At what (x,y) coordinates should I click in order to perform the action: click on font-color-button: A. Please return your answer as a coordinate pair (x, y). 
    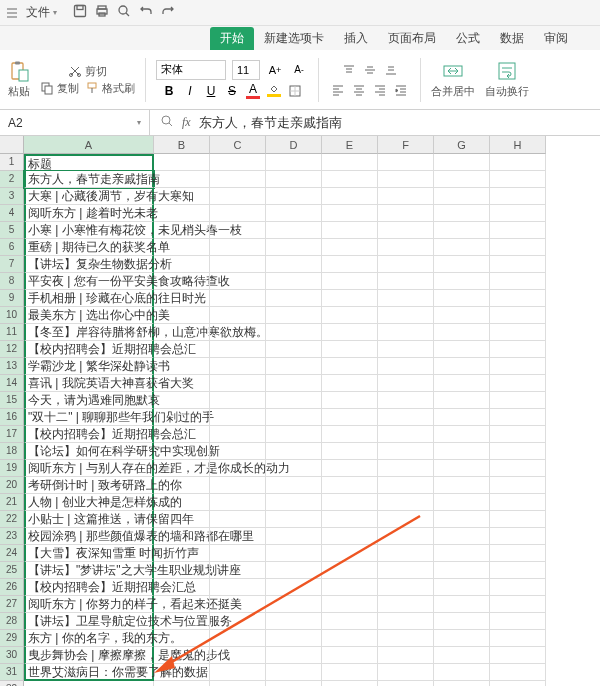
    Looking at the image, I should click on (253, 91).